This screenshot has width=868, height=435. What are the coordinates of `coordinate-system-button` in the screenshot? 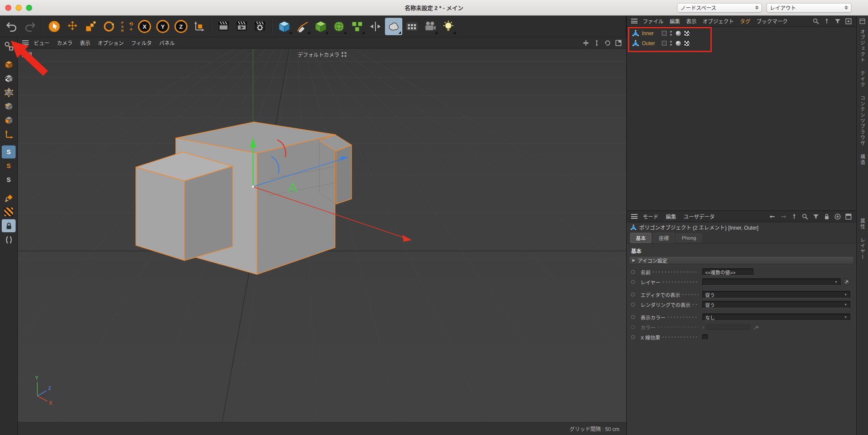 It's located at (199, 26).